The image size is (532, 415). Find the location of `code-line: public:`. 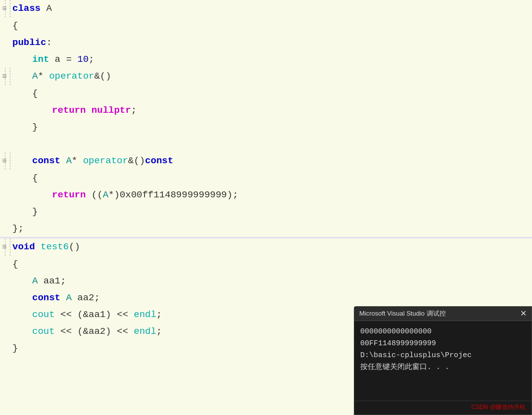

code-line: public: is located at coordinates (266, 43).